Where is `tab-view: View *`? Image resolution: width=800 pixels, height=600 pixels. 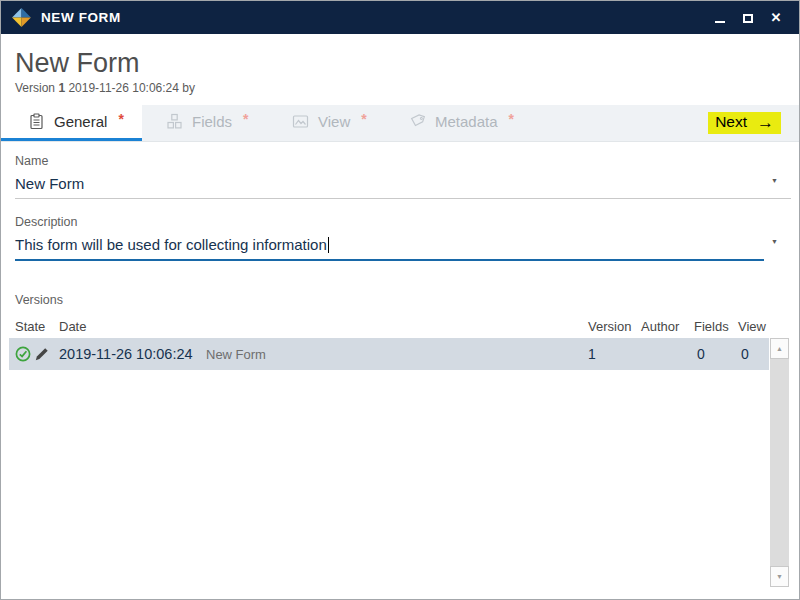
tab-view: View * is located at coordinates (330, 123).